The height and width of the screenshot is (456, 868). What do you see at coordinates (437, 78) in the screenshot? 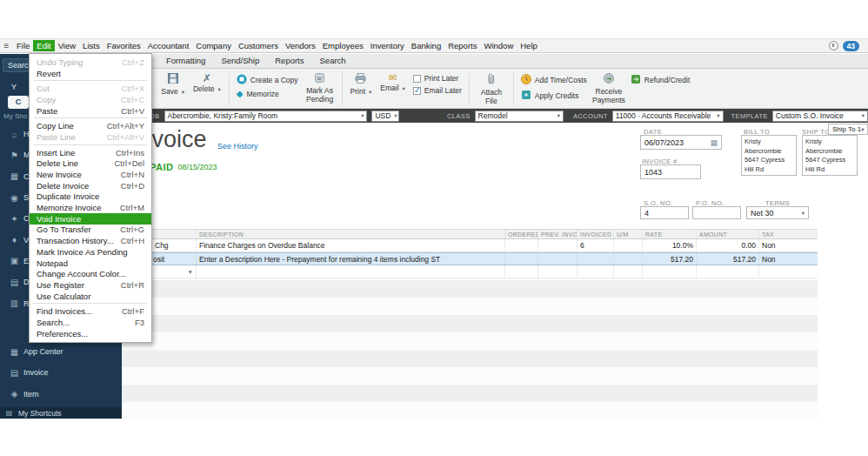
I see `print-later-checkbox: Print Later` at bounding box center [437, 78].